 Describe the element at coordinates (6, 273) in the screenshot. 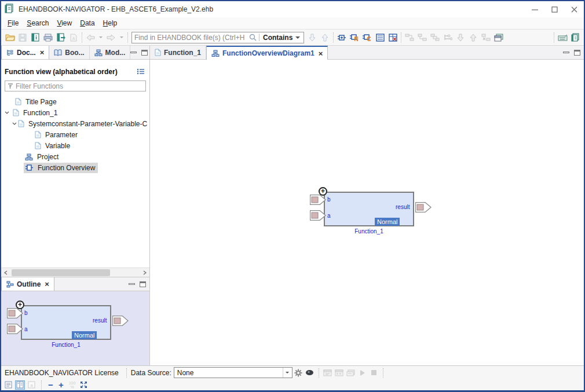

I see `scroll-left-icon` at that location.